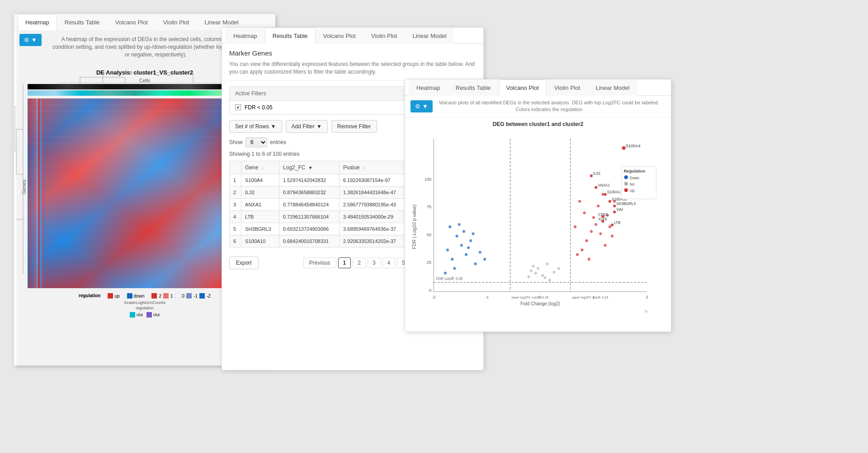  Describe the element at coordinates (260, 204) in the screenshot. I see `cell-gene: ANXA1` at that location.